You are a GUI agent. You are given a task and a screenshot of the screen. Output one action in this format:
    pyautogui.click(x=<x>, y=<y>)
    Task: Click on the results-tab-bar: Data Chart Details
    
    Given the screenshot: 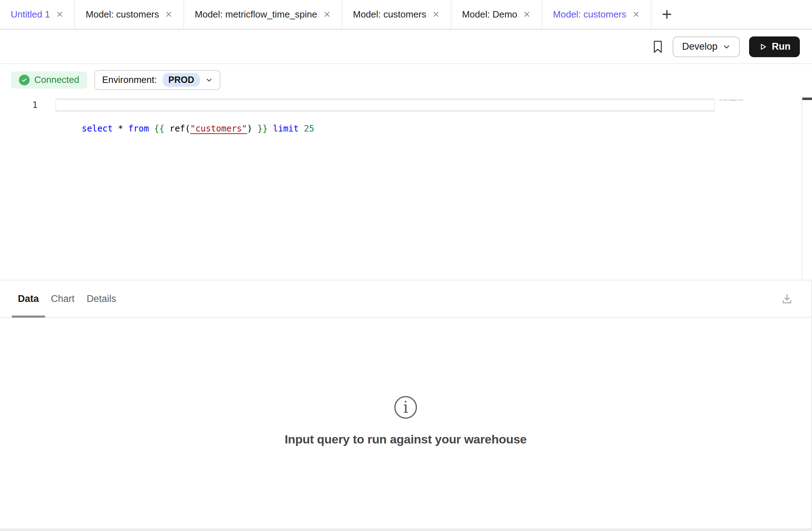 What is the action you would take?
    pyautogui.click(x=406, y=299)
    